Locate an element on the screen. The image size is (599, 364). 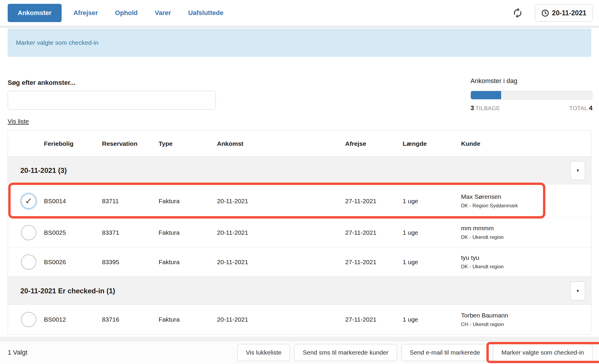
progress-track is located at coordinates (531, 95).